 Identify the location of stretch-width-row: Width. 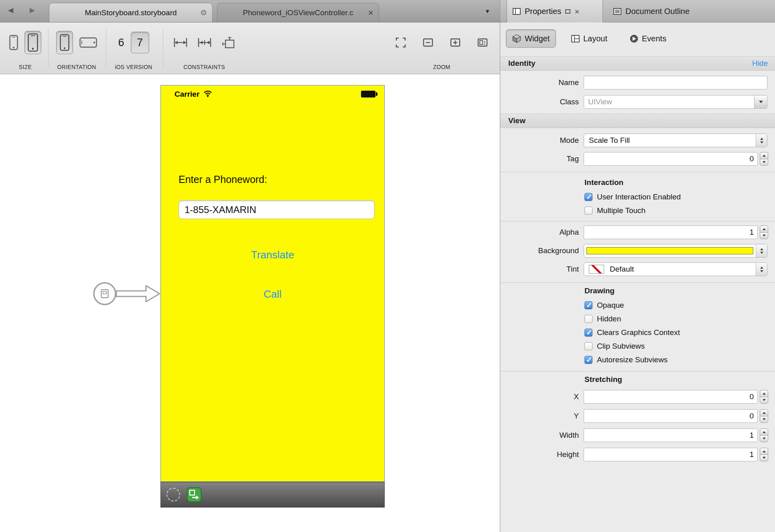
(638, 435).